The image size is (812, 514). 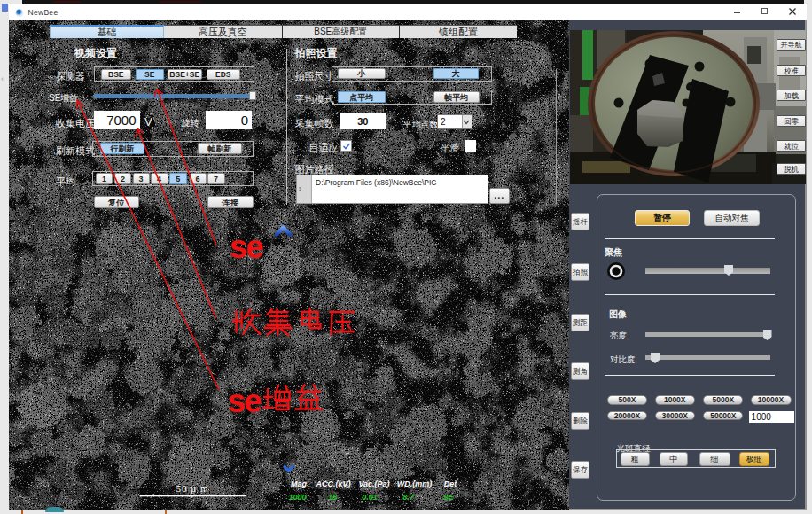 What do you see at coordinates (374, 484) in the screenshot?
I see `svg-text: Vac.(Pa)` at bounding box center [374, 484].